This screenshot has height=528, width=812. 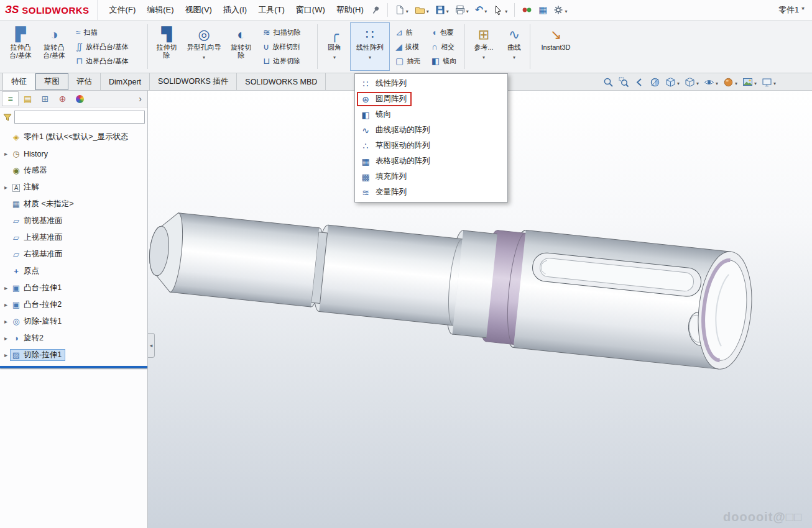 I want to click on hole-wizard-button: 异型孔向导, so click(x=204, y=47).